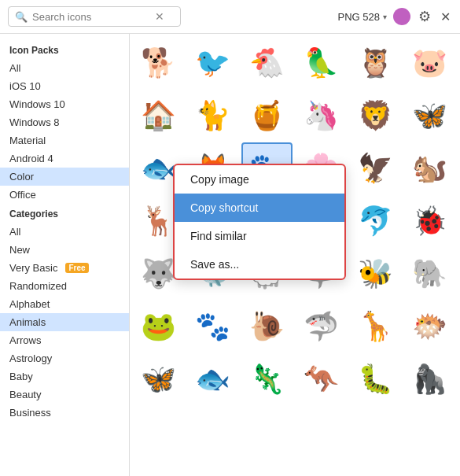 This screenshot has width=460, height=476. Describe the element at coordinates (259, 264) in the screenshot. I see `context-menu-item-save-as: Save as...` at that location.